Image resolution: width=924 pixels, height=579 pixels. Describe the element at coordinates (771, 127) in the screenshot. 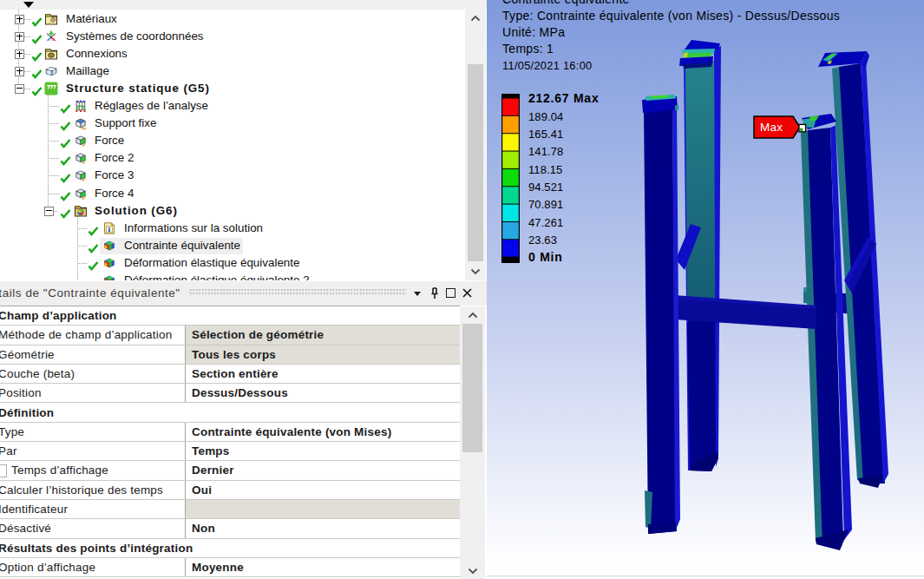

I see `svg-text: Max` at that location.